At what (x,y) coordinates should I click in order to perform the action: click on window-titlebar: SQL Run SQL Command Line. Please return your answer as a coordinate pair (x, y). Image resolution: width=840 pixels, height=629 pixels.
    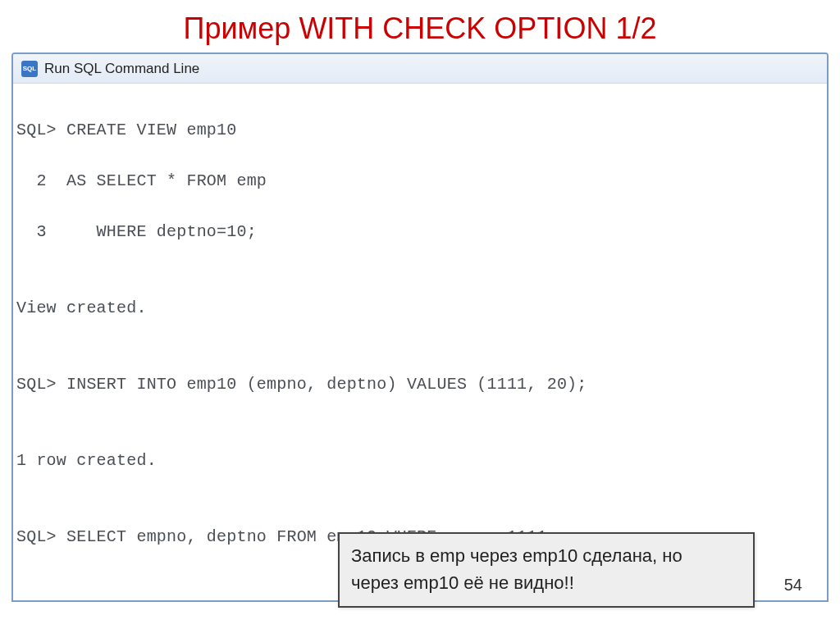
    Looking at the image, I should click on (420, 69).